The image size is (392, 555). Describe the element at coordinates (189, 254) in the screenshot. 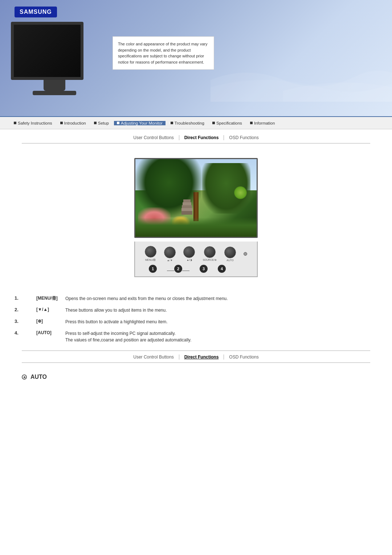

I see `adjust-button-group: ▲/◑` at that location.